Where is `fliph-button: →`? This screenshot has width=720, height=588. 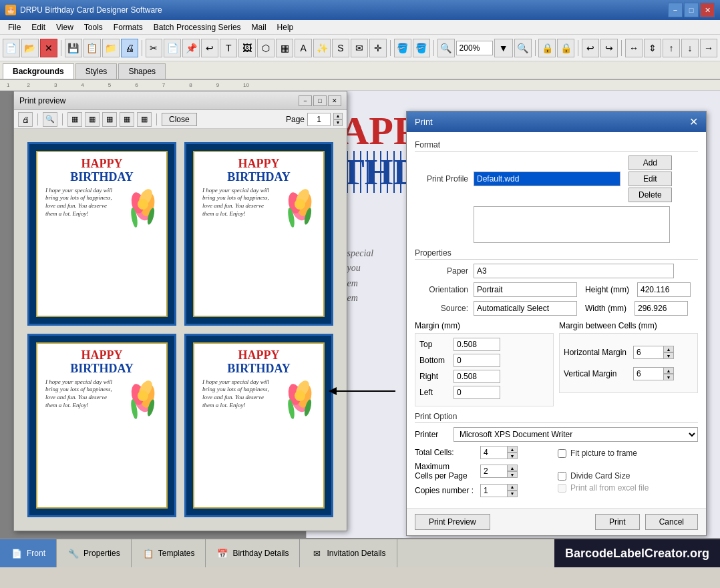
fliph-button: → is located at coordinates (709, 48).